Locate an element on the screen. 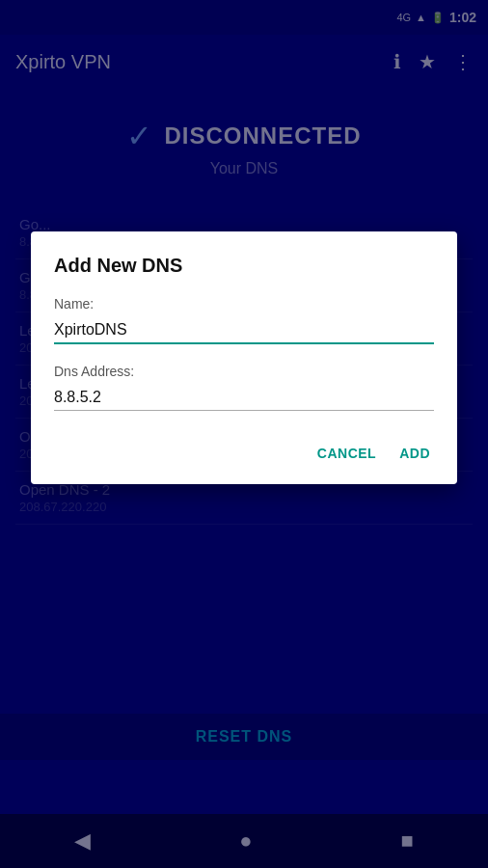  name-label: Name: is located at coordinates (244, 304).